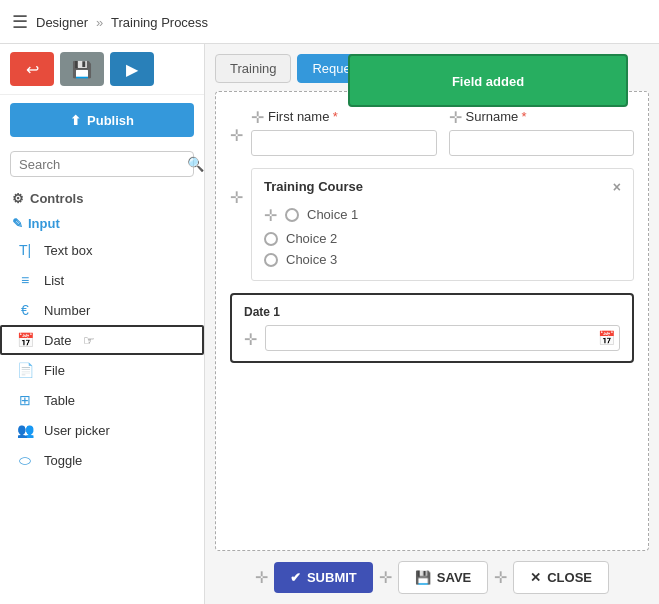 This screenshot has width=659, height=604. I want to click on back-button: ↩, so click(32, 69).